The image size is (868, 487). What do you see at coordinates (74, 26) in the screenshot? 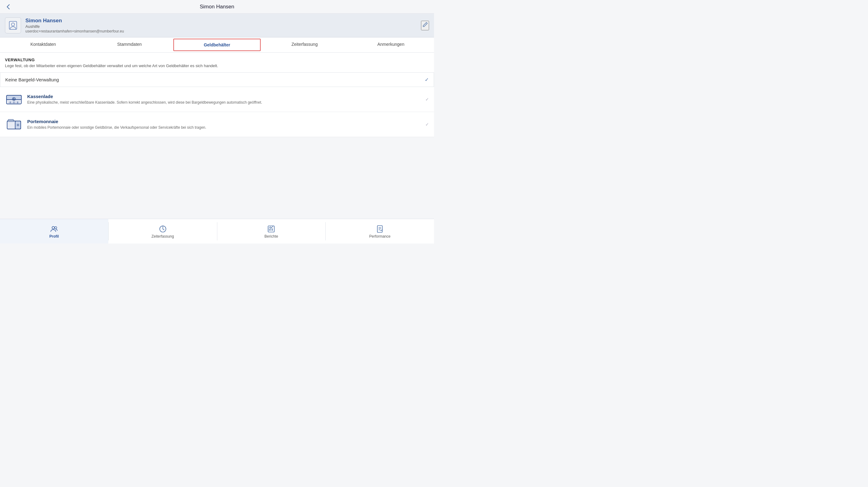
I see `profile-info: Simon Hansen Aushilfe userdoc+restaurant…` at bounding box center [74, 26].